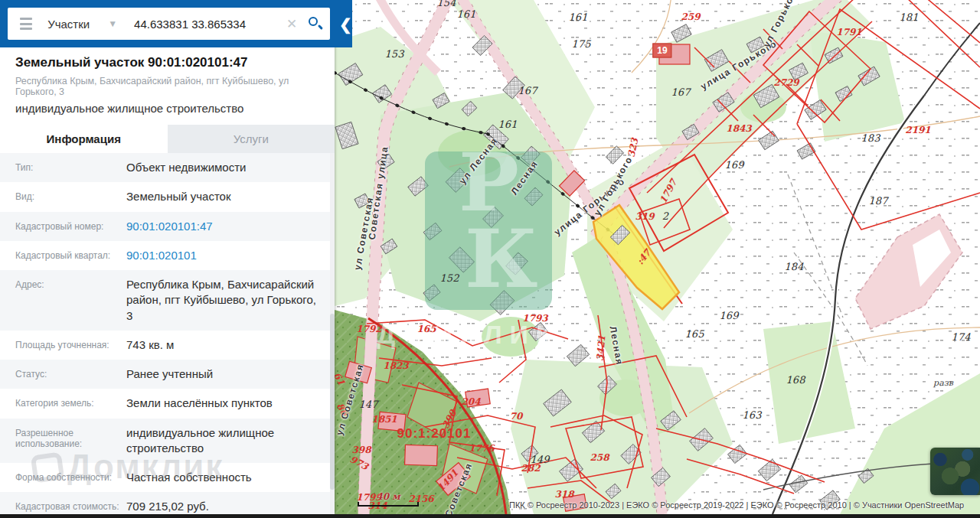 The width and height of the screenshot is (980, 518). Describe the element at coordinates (165, 345) in the screenshot. I see `info-row: Площадь уточненная:743 кв. м` at that location.